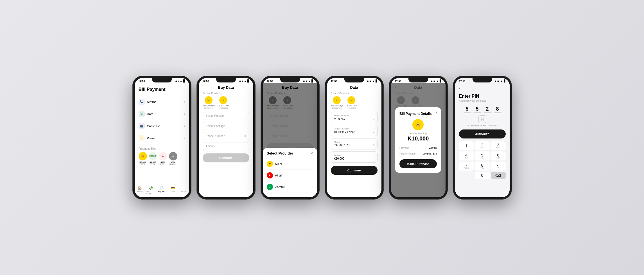 The width and height of the screenshot is (644, 275). What do you see at coordinates (337, 106) in the screenshot?
I see `recent-label-4-0: 2.5GB/3 Days` at bounding box center [337, 106].